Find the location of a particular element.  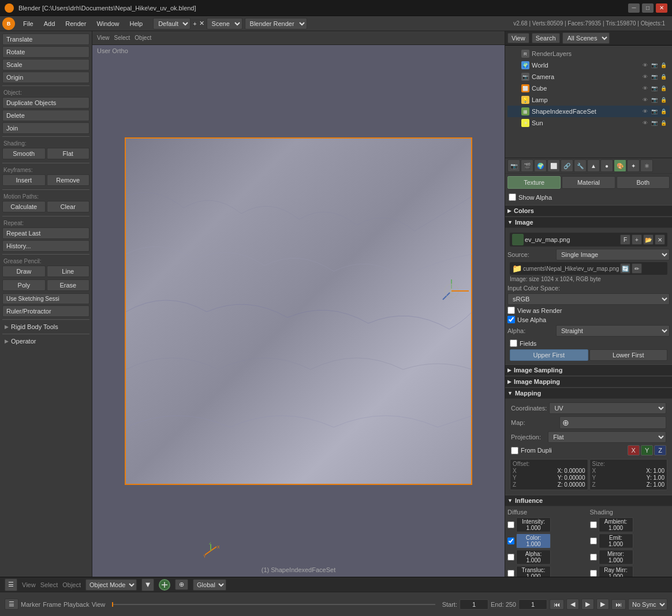

offset-y-value: Y: 0.00000 is located at coordinates (554, 478).